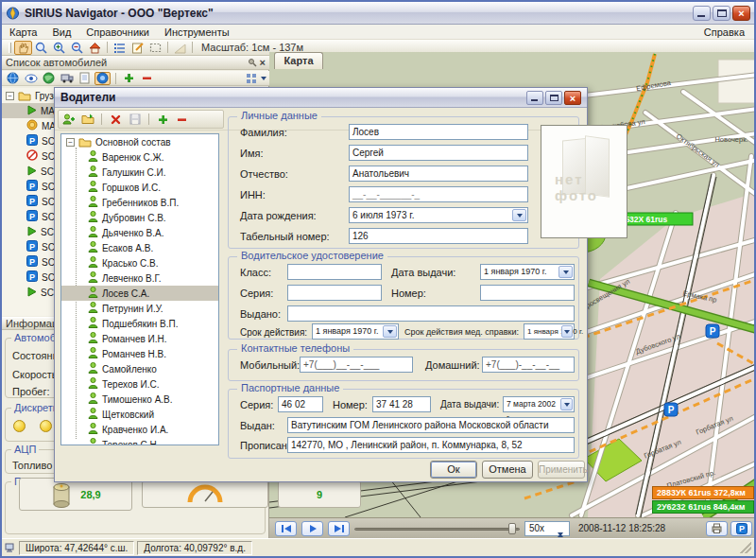 The width and height of the screenshot is (756, 558). Describe the element at coordinates (119, 47) in the screenshot. I see `list-view-button` at that location.